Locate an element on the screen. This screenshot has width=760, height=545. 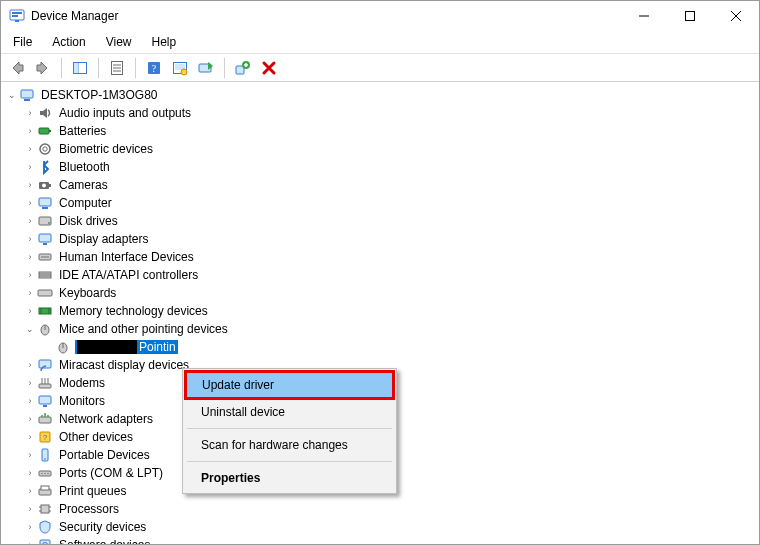
close-button is located at coordinates (736, 16).